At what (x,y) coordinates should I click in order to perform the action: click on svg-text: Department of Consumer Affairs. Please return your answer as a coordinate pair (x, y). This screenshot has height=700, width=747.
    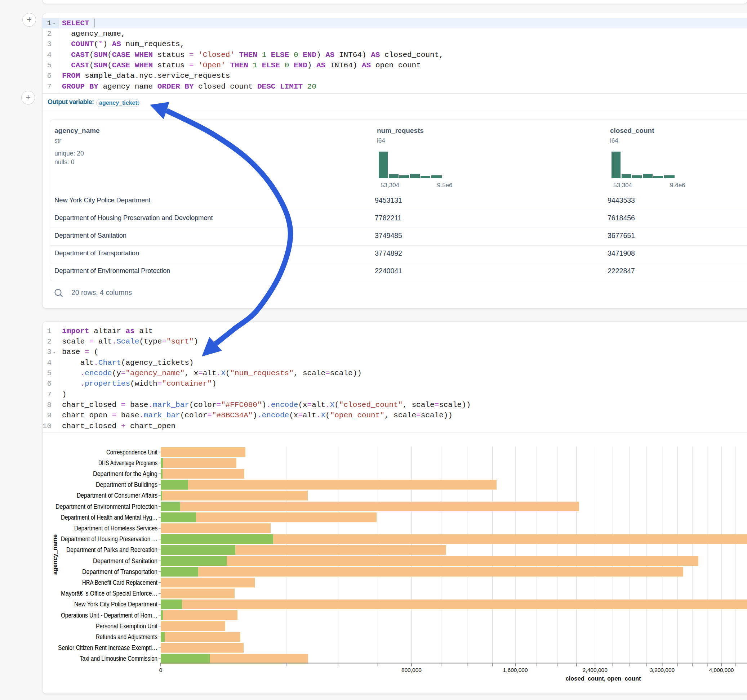
    Looking at the image, I should click on (117, 496).